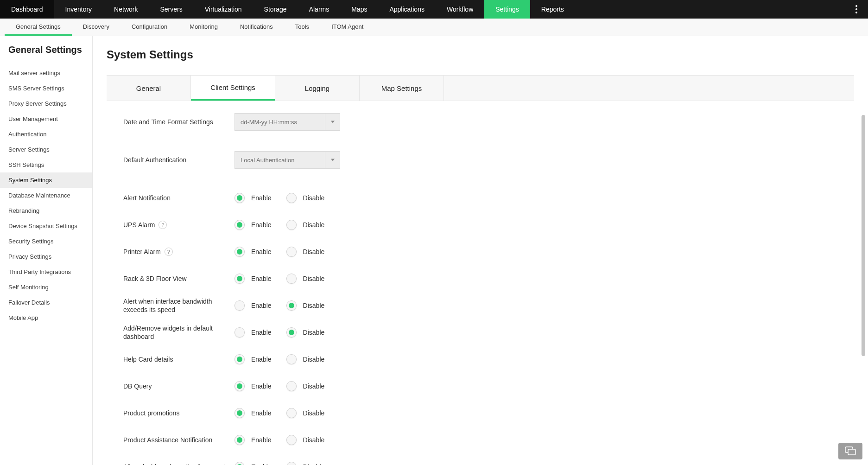  Describe the element at coordinates (126, 9) in the screenshot. I see `top-nav-item-network: Network` at that location.